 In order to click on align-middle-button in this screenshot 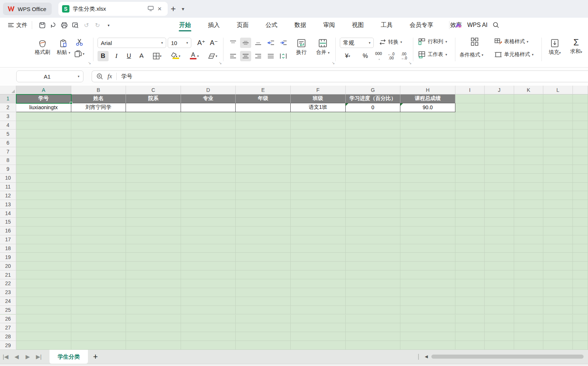, I will do `click(246, 43)`.